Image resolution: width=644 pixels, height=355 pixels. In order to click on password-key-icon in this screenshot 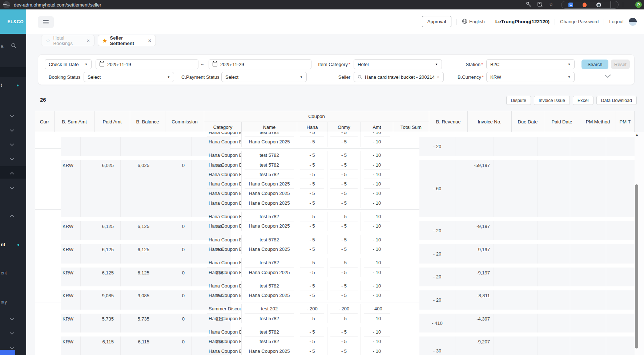, I will do `click(529, 5)`.